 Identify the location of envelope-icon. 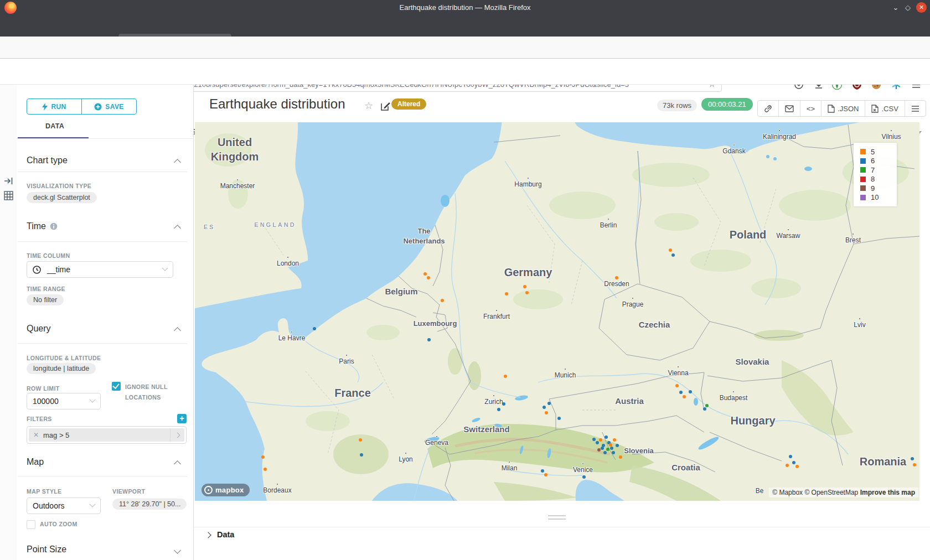
(789, 108).